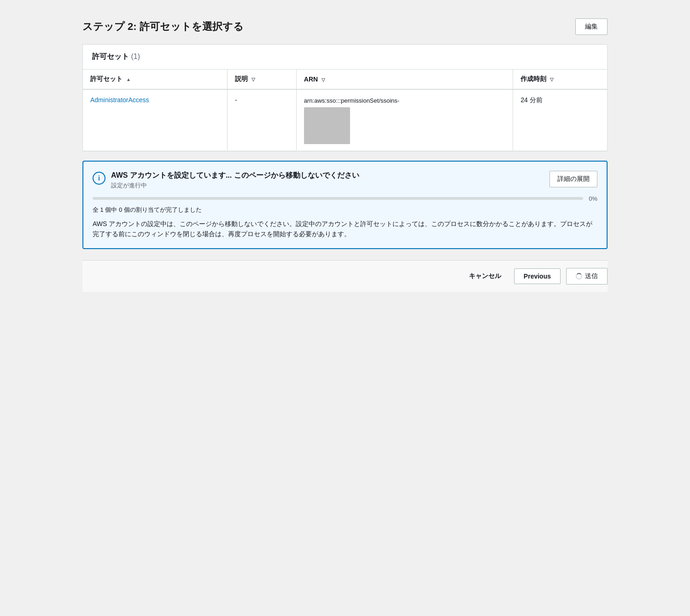  What do you see at coordinates (587, 276) in the screenshot?
I see `submit-button: 送信` at bounding box center [587, 276].